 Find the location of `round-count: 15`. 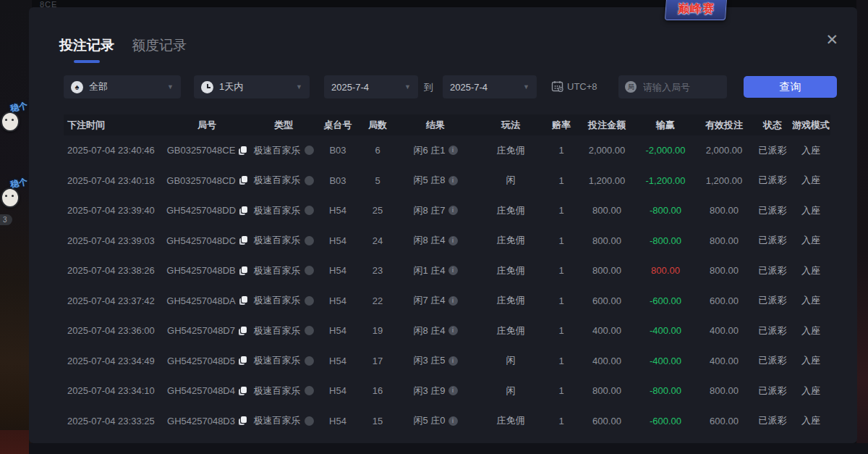

round-count: 15 is located at coordinates (378, 421).